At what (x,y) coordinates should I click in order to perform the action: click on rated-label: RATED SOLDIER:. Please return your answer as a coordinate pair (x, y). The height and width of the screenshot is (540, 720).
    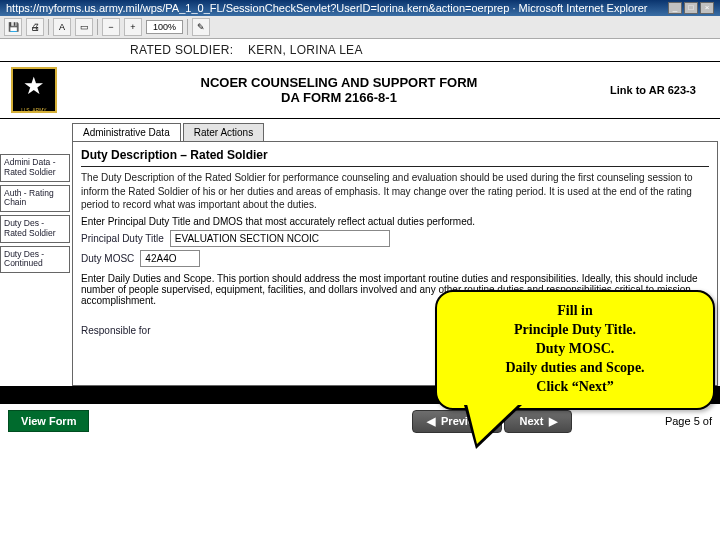
    Looking at the image, I should click on (182, 50).